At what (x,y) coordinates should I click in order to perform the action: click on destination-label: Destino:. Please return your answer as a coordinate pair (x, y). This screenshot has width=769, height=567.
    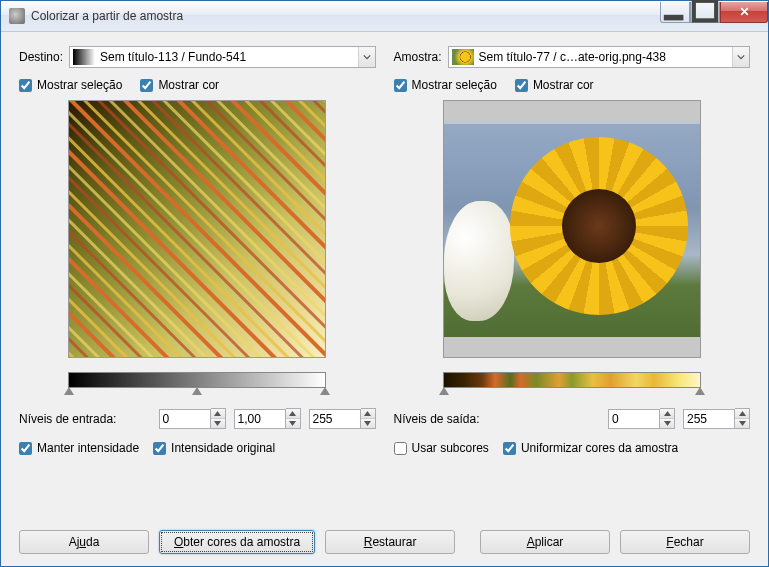
    Looking at the image, I should click on (41, 57).